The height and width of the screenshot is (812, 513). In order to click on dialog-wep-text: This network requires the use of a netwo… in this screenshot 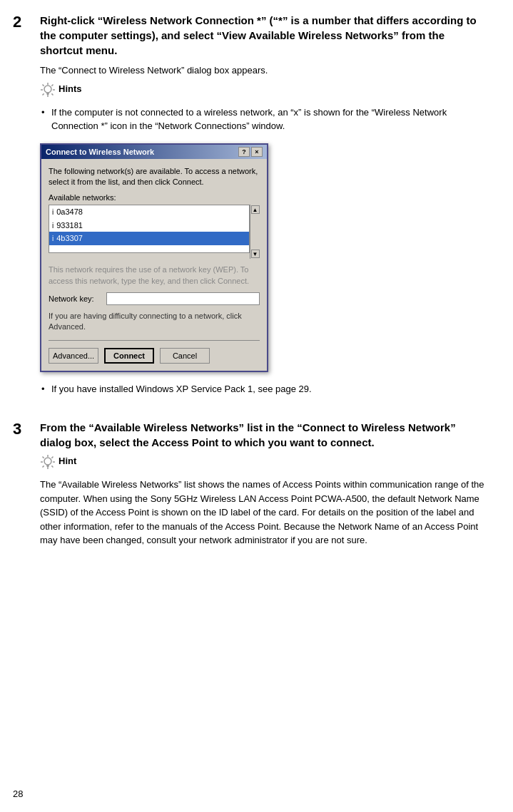, I will do `click(154, 275)`.